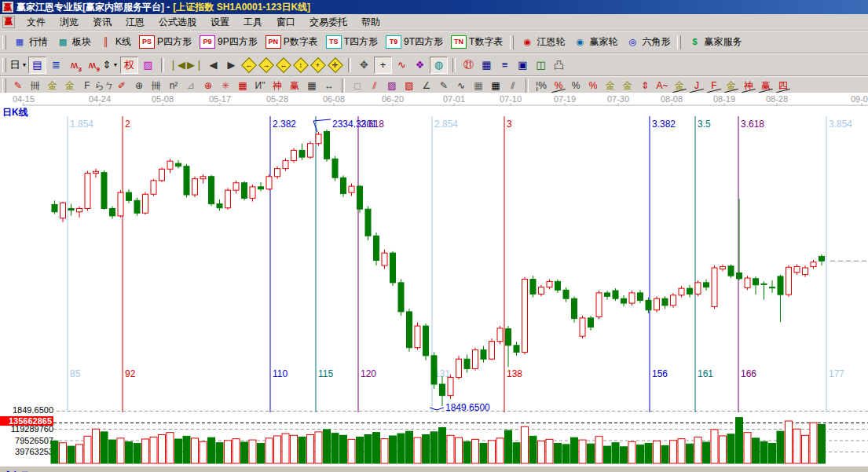 The height and width of the screenshot is (472, 868). Describe the element at coordinates (35, 86) in the screenshot. I see `grid-lines-button: 卌` at that location.